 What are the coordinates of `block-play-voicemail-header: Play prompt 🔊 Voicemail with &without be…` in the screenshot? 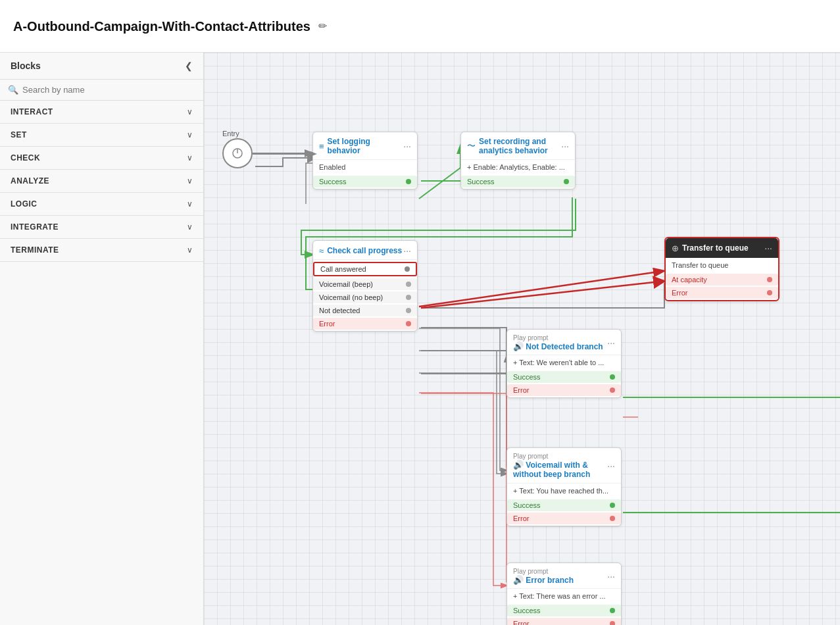 It's located at (564, 466).